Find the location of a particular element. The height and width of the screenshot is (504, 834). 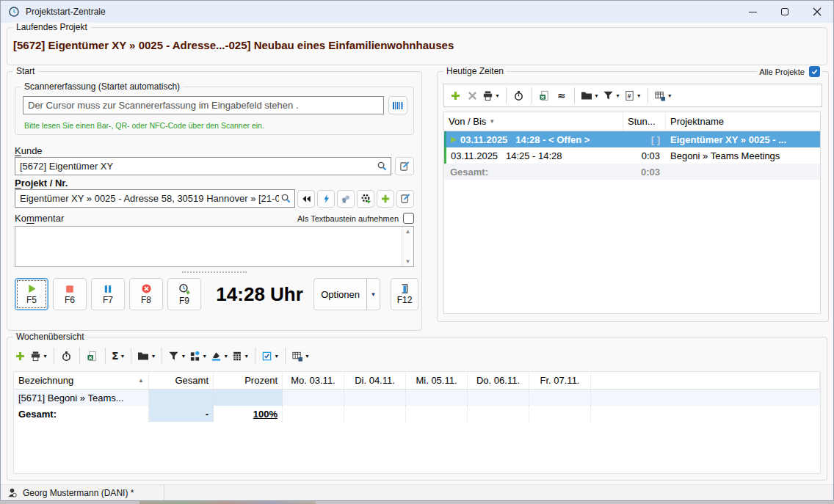

kommentar-header: Kommentar Als Textbaustein aufnehmen is located at coordinates (214, 219).